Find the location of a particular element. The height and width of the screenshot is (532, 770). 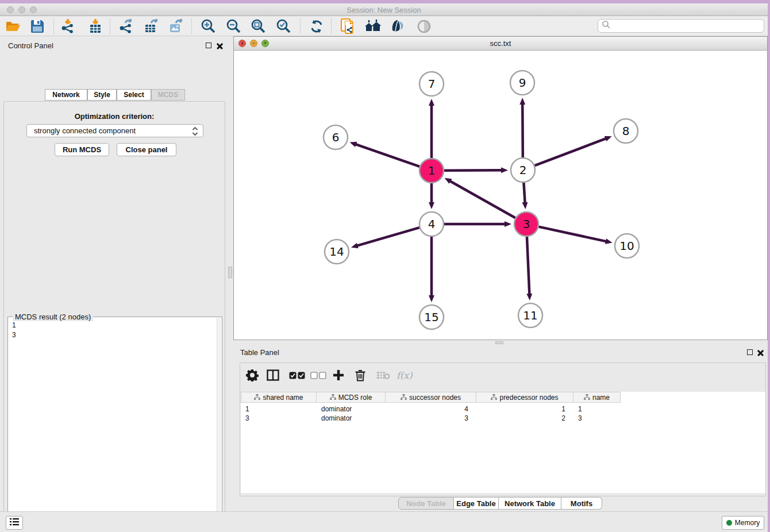

node-6: 6 is located at coordinates (336, 137).